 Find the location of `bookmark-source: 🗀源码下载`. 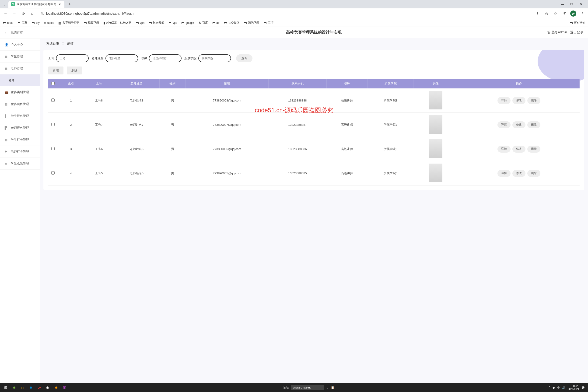

bookmark-source: 🗀源码下载 is located at coordinates (252, 23).